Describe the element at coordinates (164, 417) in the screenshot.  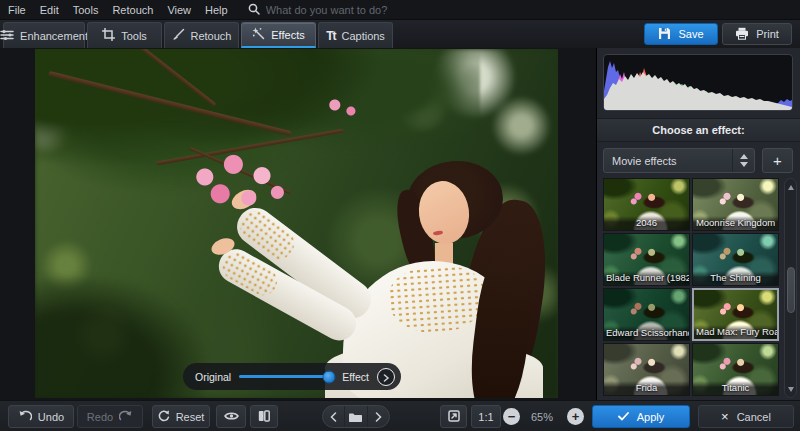
I see `reset-icon` at that location.